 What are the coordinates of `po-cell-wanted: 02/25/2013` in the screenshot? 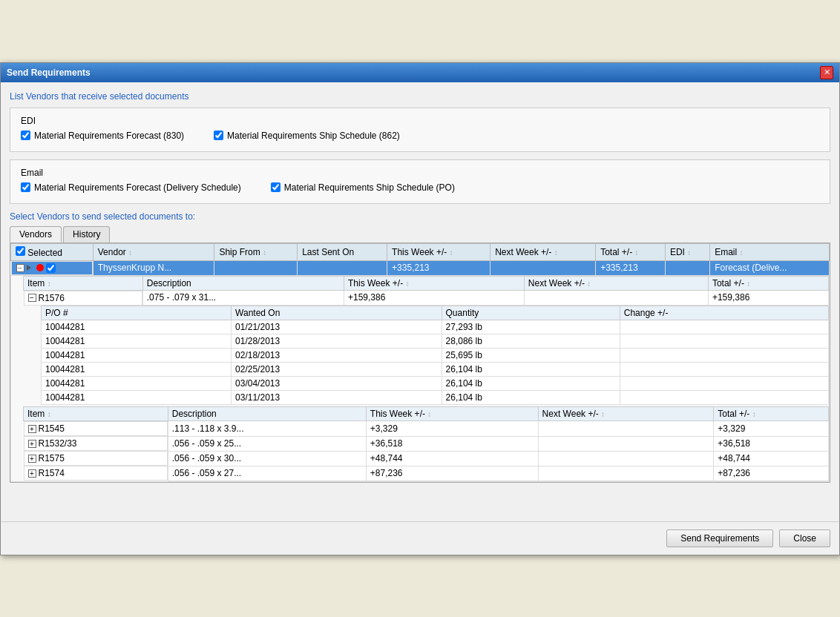 It's located at (337, 369).